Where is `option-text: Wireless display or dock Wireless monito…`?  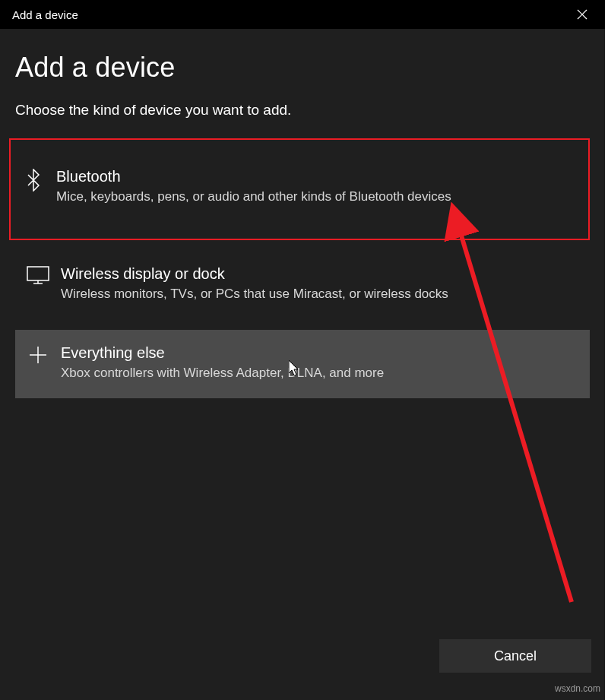 option-text: Wireless display or dock Wireless monito… is located at coordinates (320, 283).